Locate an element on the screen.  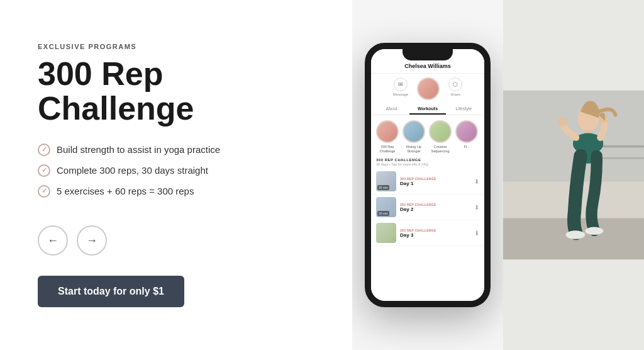
program-label-1: 300 Rep Challenge is located at coordinates (387, 149).